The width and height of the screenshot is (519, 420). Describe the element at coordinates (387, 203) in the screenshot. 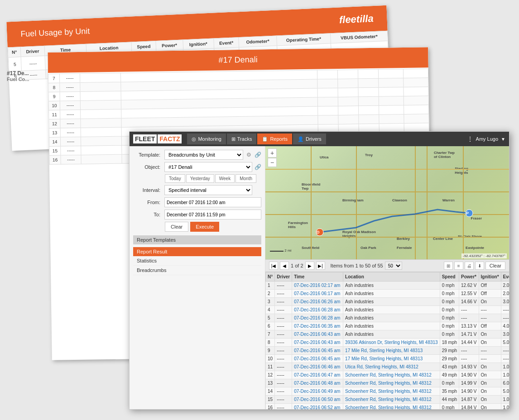

I see `map-area: Utica Troy Charter Twpof Clinton Sterlin…` at that location.